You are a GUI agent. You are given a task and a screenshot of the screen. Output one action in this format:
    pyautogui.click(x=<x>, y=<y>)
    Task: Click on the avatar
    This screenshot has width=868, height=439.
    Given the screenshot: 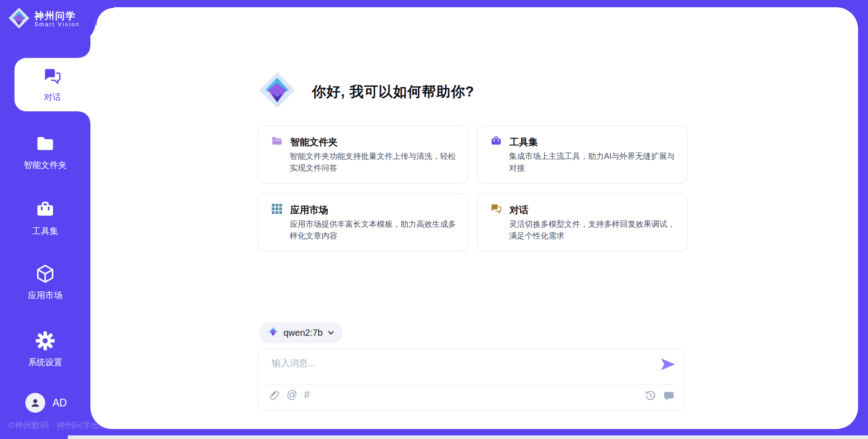 What is the action you would take?
    pyautogui.click(x=35, y=403)
    